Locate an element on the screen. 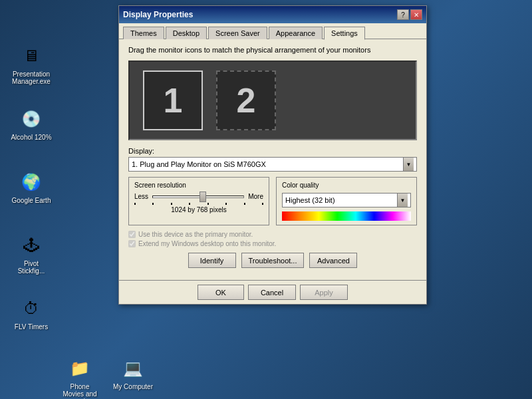 The image size is (532, 399). display-select-arrow: ▼ is located at coordinates (408, 164).